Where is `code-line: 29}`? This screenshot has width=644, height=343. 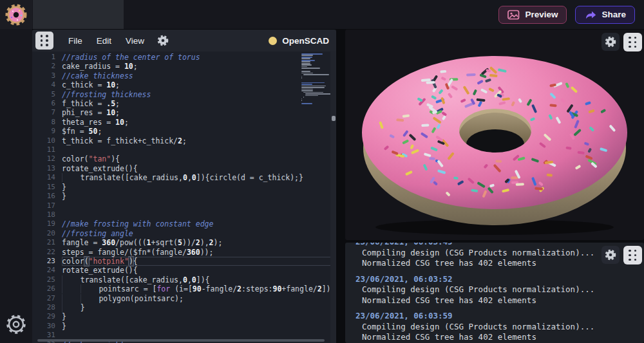
code-line: 29} is located at coordinates (184, 317).